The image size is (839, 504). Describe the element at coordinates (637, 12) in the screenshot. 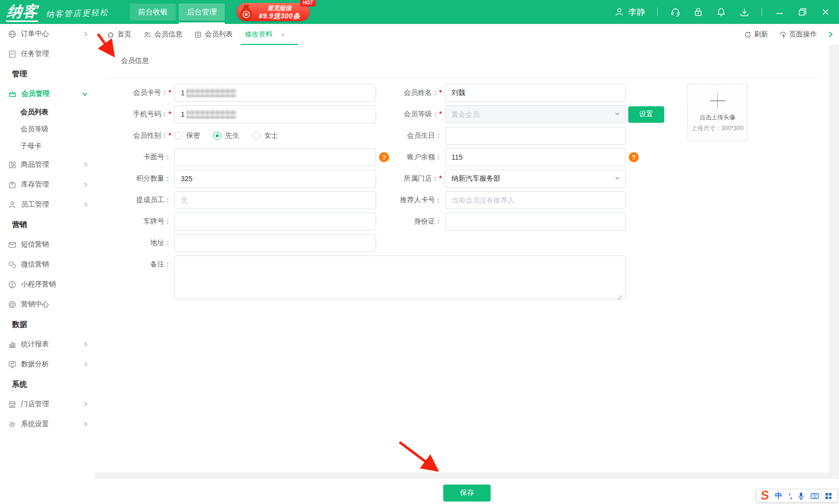

I see `user-name: 李静` at that location.